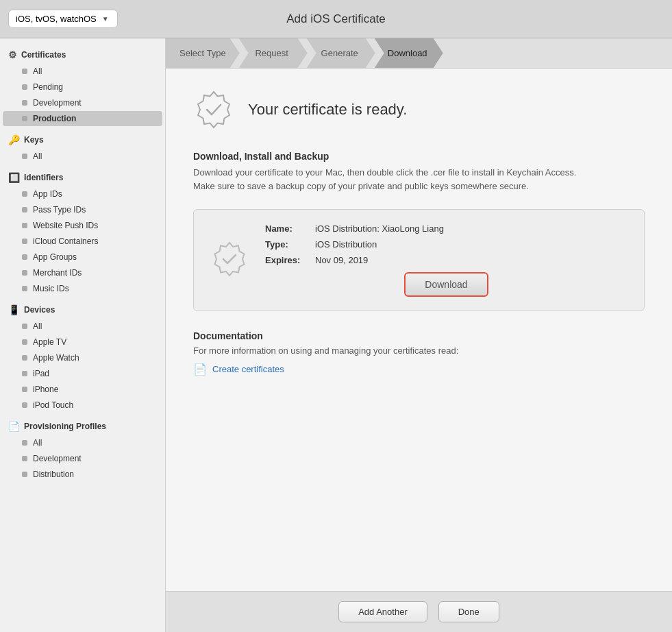 The height and width of the screenshot is (632, 672). I want to click on cert-type-label: Type:, so click(288, 244).